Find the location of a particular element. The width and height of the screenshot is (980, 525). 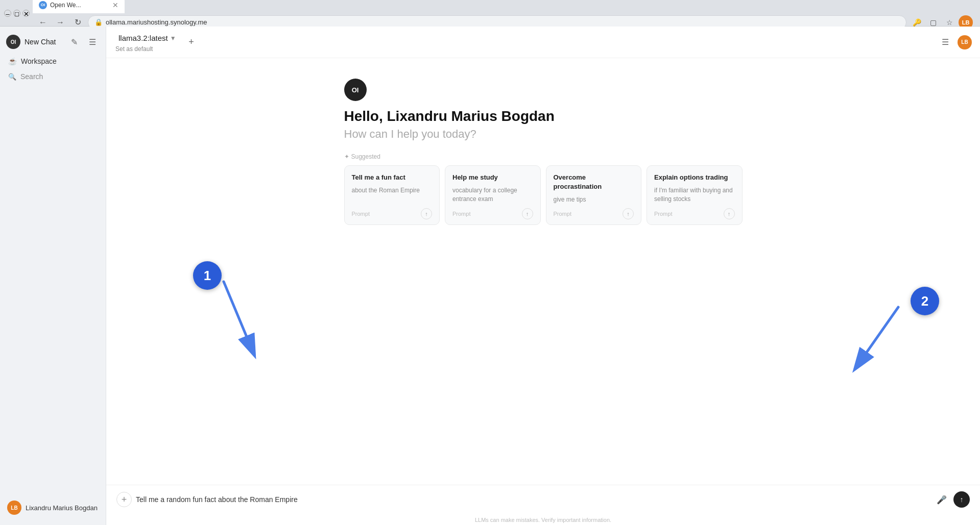

card-subtitle-3: give me tips is located at coordinates (594, 200).